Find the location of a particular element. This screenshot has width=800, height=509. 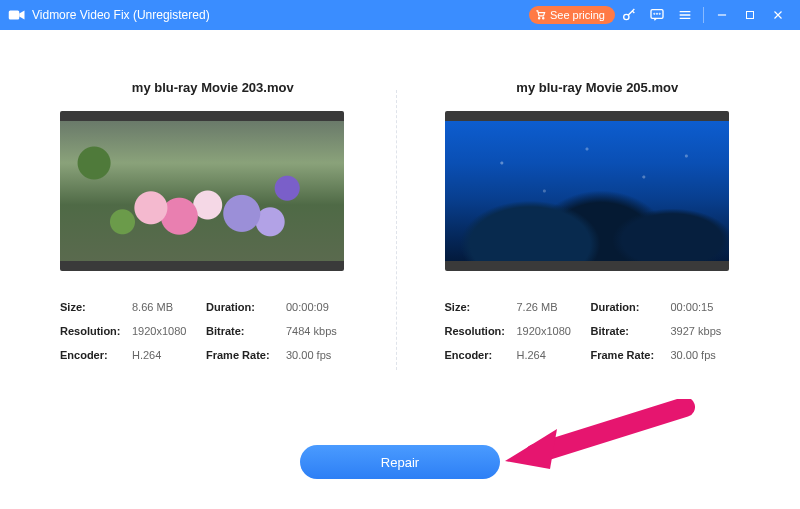

cart-icon is located at coordinates (540, 16).